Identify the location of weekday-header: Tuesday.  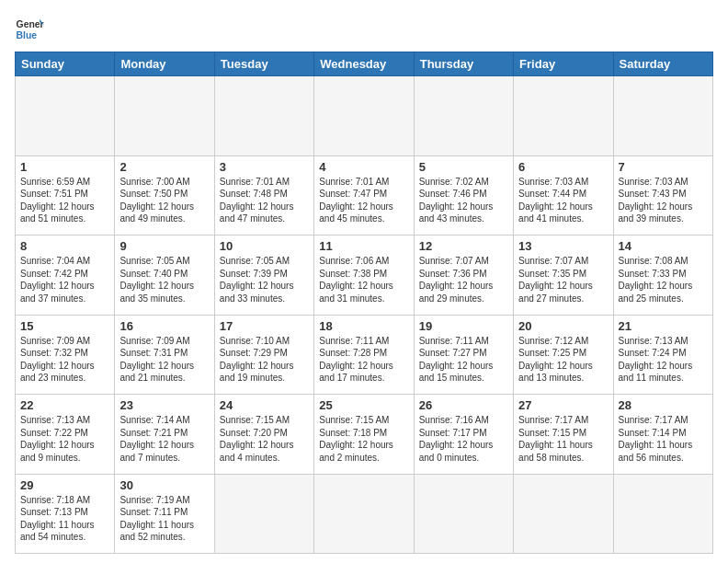
(264, 64).